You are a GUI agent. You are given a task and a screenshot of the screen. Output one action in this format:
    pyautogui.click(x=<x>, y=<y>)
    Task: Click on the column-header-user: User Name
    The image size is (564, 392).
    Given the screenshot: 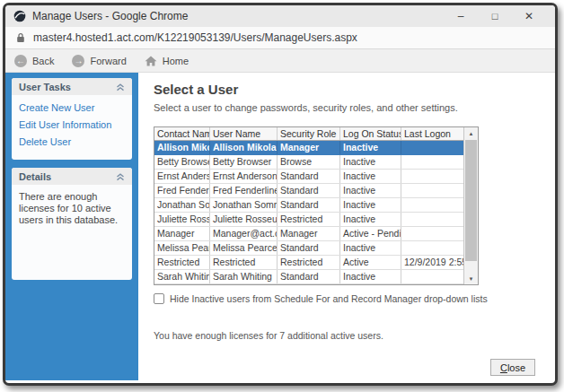 What is the action you would take?
    pyautogui.click(x=244, y=134)
    